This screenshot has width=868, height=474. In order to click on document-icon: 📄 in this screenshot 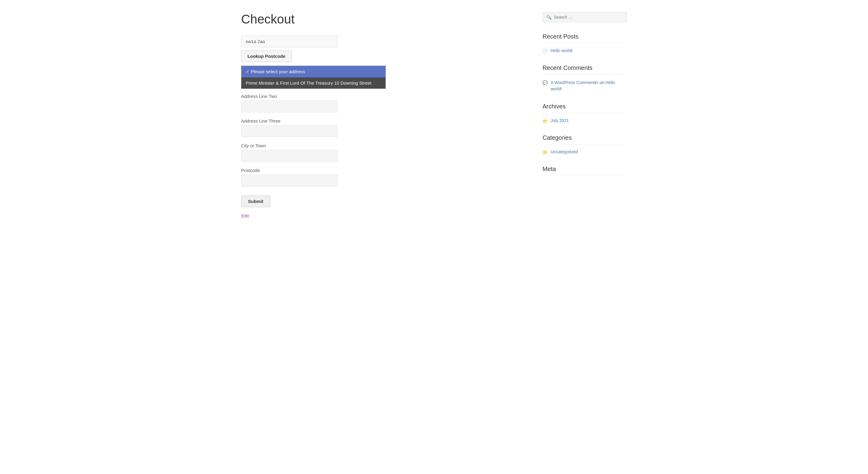, I will do `click(545, 51)`.